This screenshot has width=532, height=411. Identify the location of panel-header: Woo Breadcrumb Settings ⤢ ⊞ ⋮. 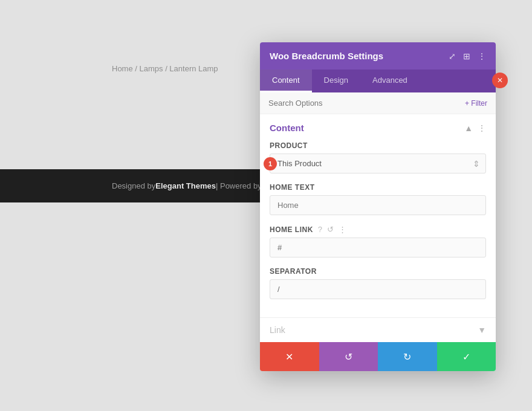
(378, 56).